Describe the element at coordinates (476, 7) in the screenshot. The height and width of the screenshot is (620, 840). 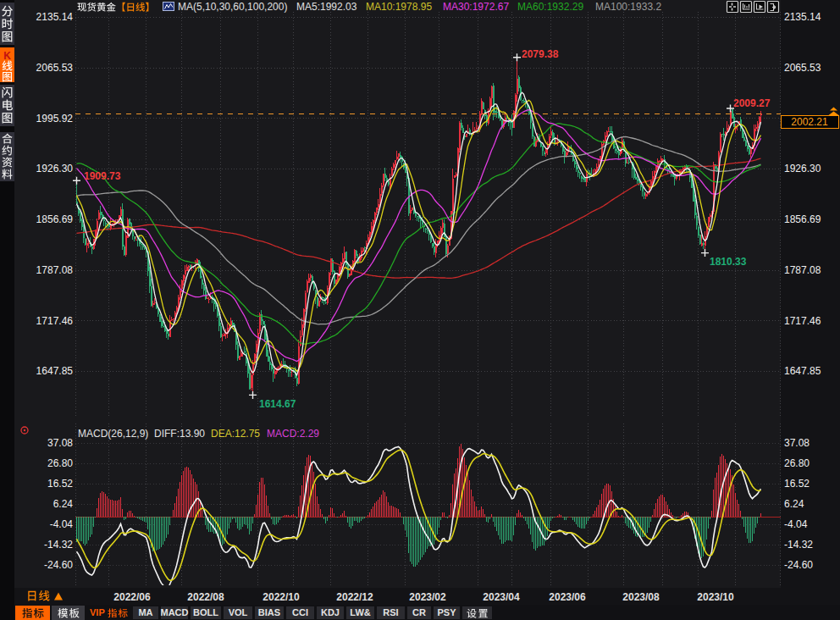
I see `svg-text: MA30:1972.67` at that location.